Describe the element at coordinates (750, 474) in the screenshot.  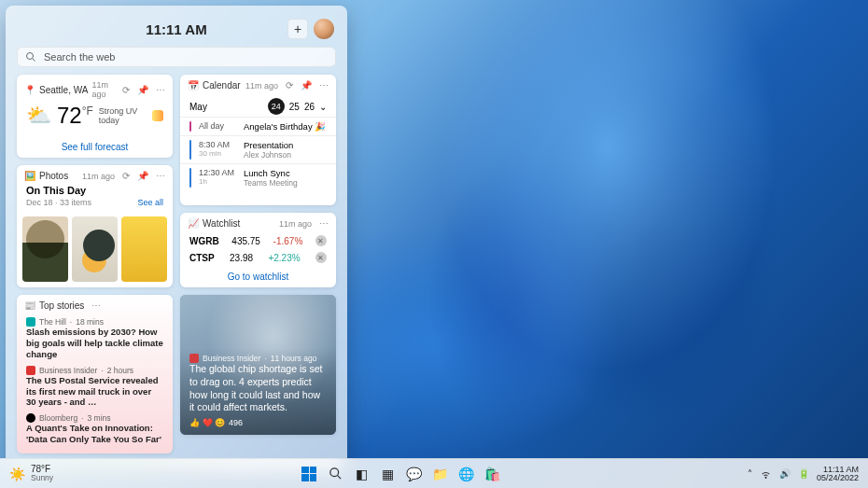
I see `chevron-up-icon: ˄` at that location.